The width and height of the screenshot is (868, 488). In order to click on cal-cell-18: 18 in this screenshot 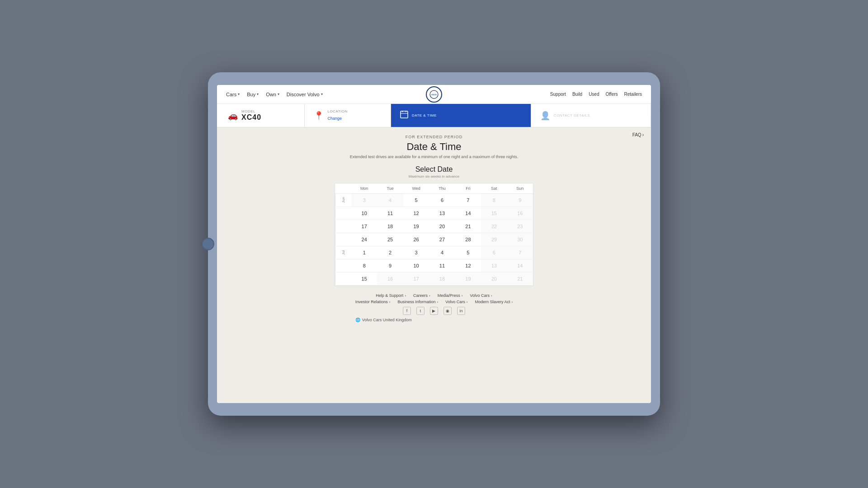, I will do `click(390, 226)`.